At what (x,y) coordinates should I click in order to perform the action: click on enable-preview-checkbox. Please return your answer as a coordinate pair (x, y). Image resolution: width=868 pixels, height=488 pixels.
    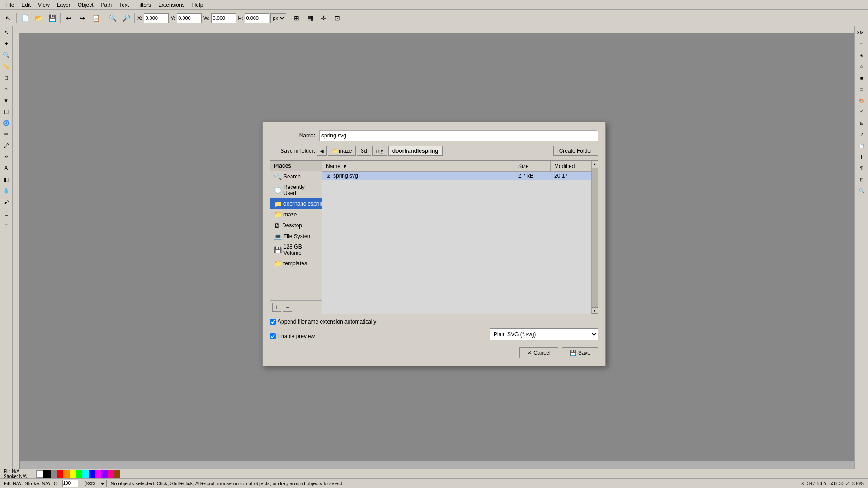
    Looking at the image, I should click on (273, 336).